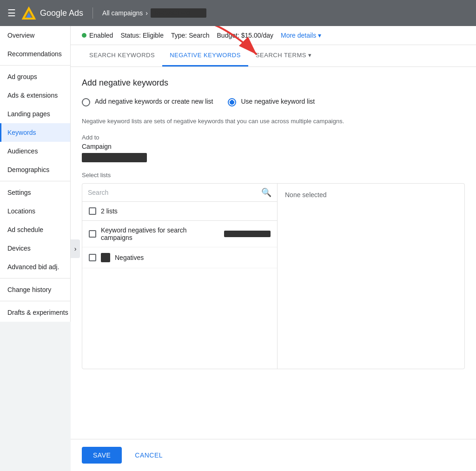 Image resolution: width=476 pixels, height=471 pixels. I want to click on radio-group: Add negative keywords or create new list…, so click(273, 102).